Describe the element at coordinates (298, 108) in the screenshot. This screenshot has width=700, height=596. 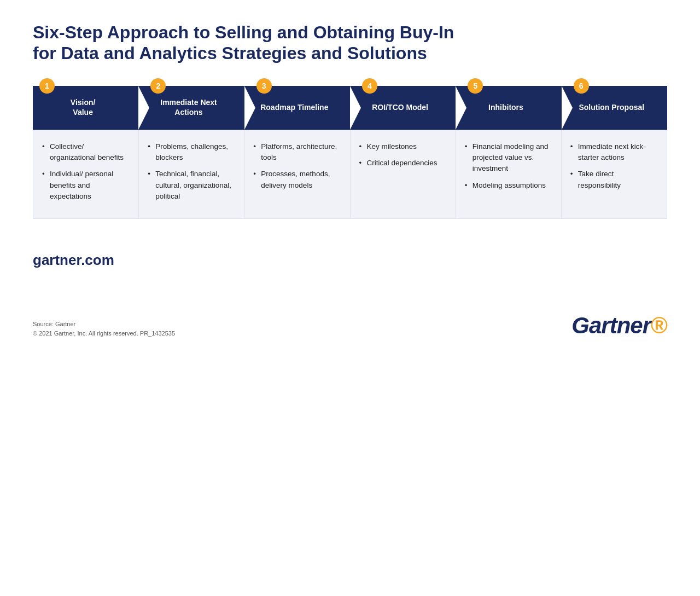
I see `arrow-step-3: 3Roadmap Timeline` at that location.